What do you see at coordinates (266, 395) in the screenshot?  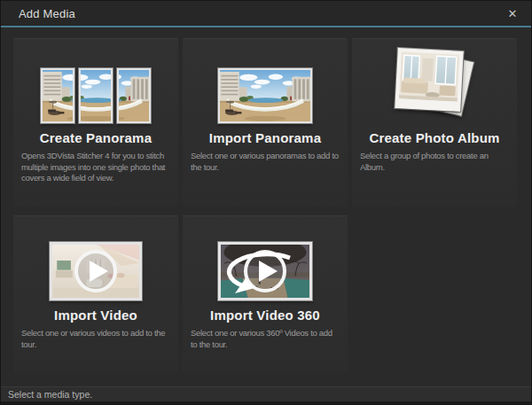 I see `statusbar: Select a media type.` at bounding box center [266, 395].